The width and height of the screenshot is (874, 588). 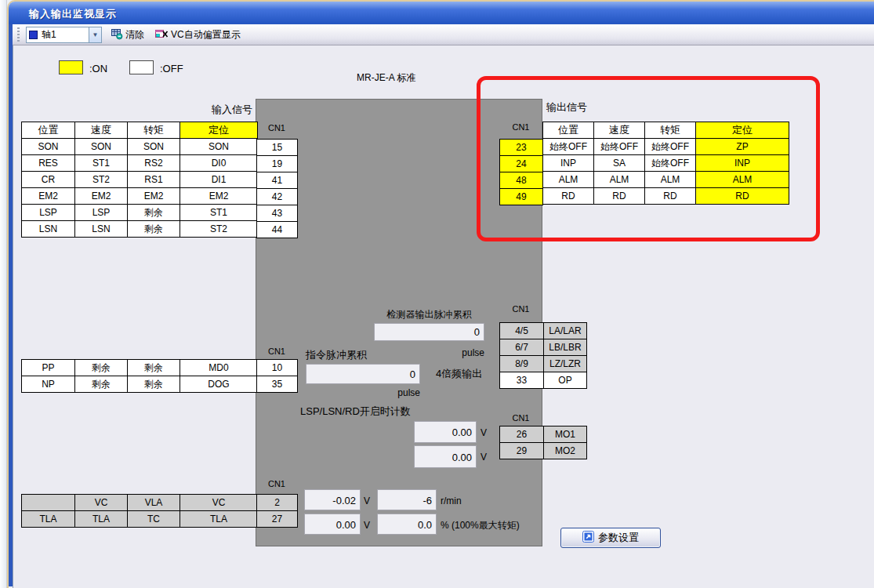 I want to click on table-row: LSPLSP剩余ST1, so click(x=140, y=213).